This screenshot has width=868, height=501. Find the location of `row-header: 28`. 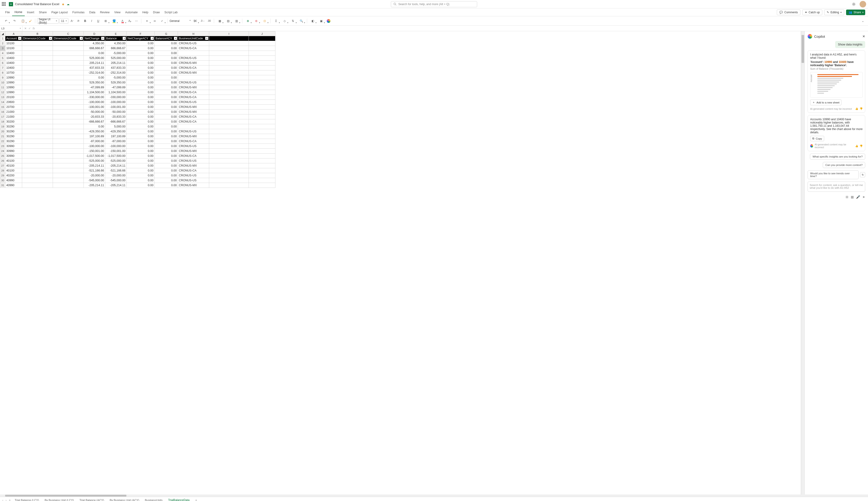

row-header: 28 is located at coordinates (3, 171).